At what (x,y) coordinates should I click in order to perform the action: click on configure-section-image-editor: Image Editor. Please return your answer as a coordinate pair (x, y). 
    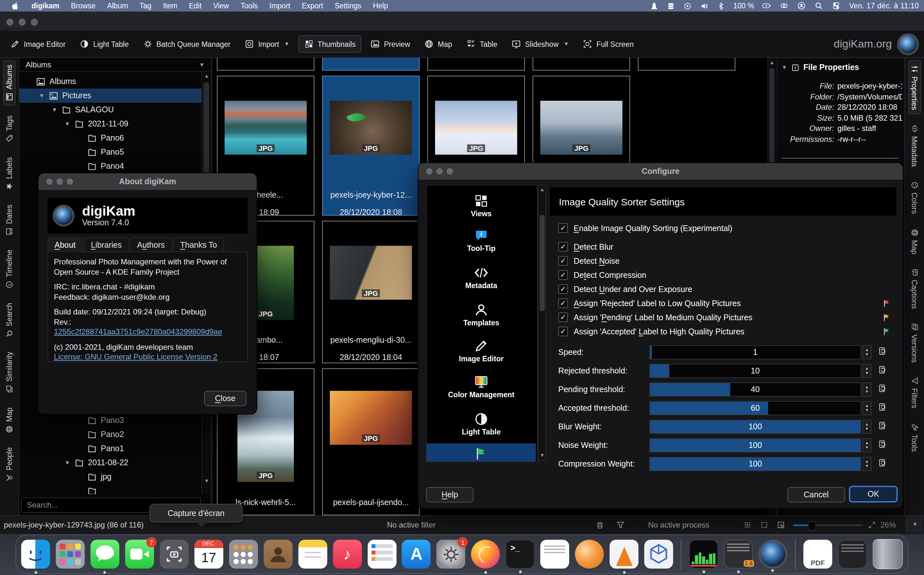
    Looking at the image, I should click on (481, 352).